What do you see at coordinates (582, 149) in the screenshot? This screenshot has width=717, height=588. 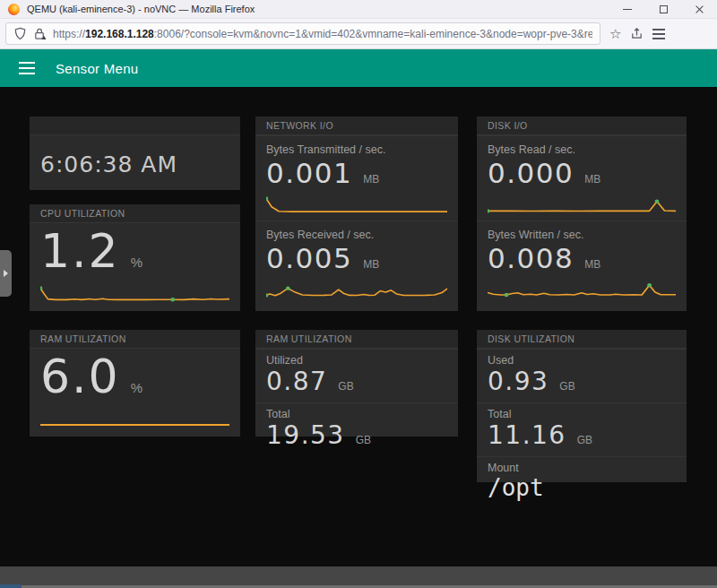 I see `metric-label: Bytes Read / sec.` at bounding box center [582, 149].